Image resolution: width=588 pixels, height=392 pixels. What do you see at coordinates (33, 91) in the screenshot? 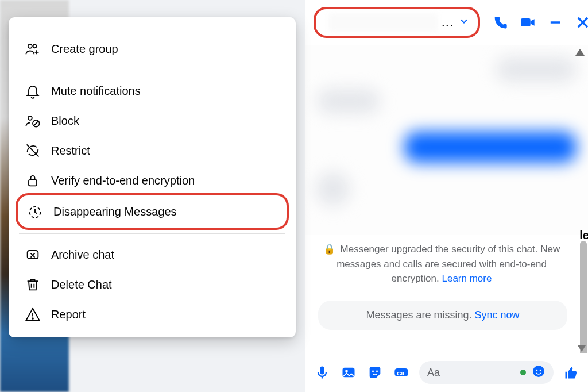
I see `bell-icon` at bounding box center [33, 91].